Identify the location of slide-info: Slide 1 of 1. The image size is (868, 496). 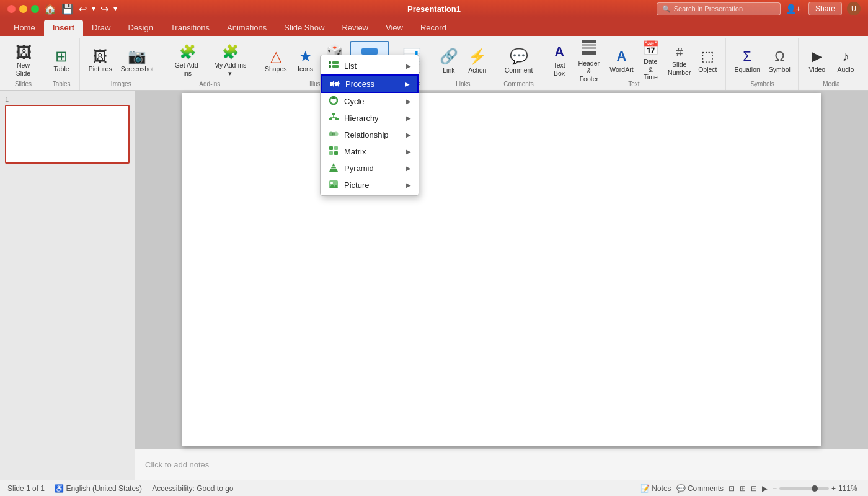
(26, 489).